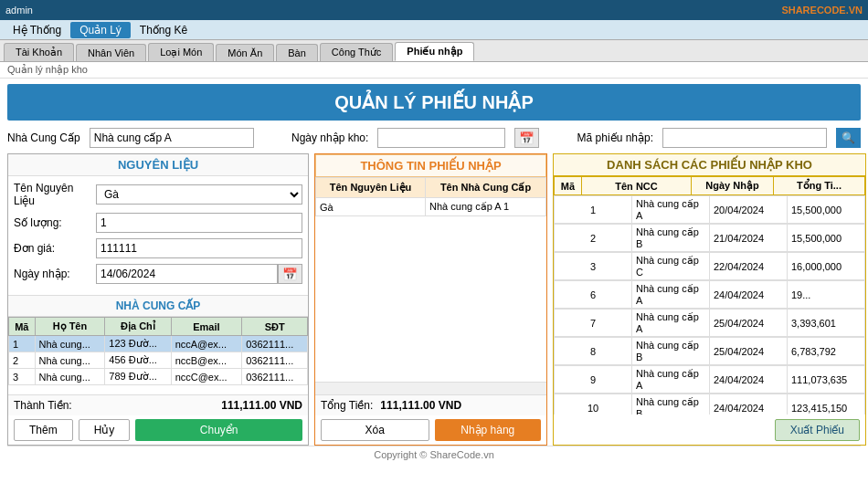 This screenshot has height=483, width=868. What do you see at coordinates (848, 138) in the screenshot?
I see `search-button: 🔍` at bounding box center [848, 138].